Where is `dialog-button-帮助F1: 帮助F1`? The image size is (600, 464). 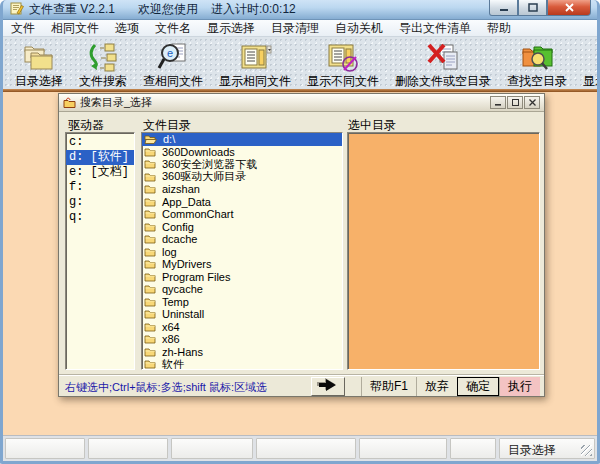
dialog-button-帮助F1: 帮助F1 is located at coordinates (388, 386).